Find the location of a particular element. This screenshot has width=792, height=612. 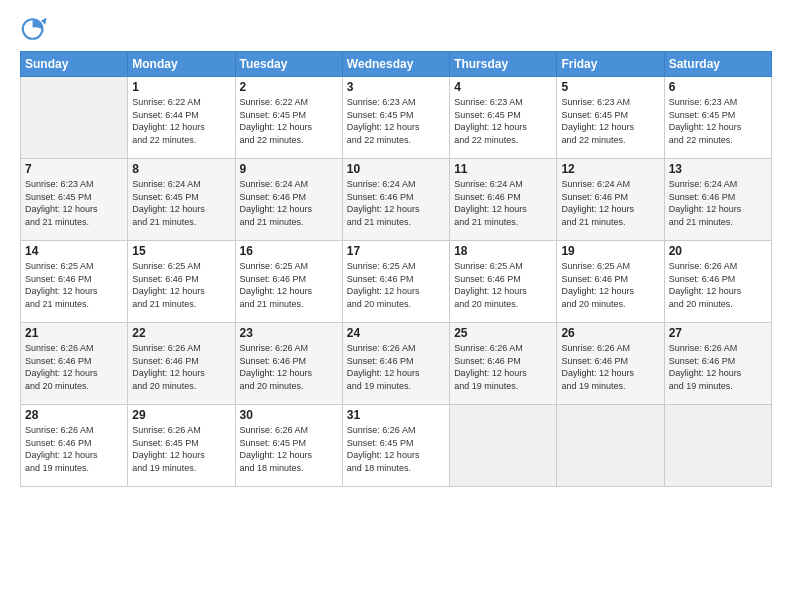

calendar-cell: 15Sunrise: 6:25 AM Sunset: 6:46 PM Dayli… is located at coordinates (182, 282).